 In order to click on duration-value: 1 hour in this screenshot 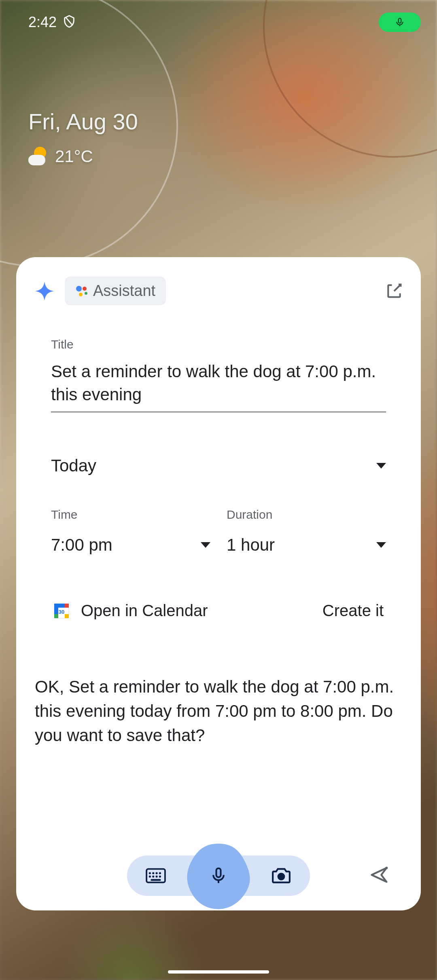, I will do `click(251, 545)`.